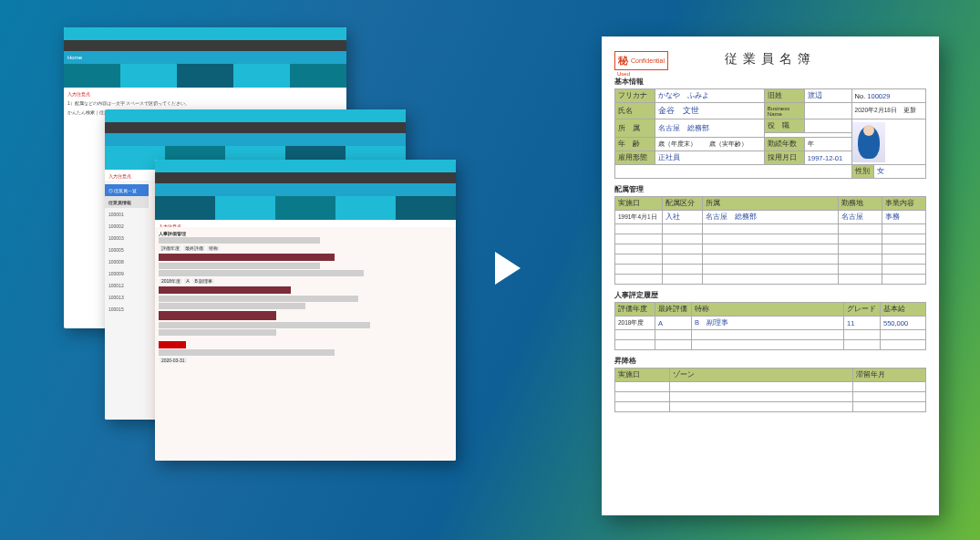  Describe the element at coordinates (127, 190) in the screenshot. I see `sidebar-button: ◎ 従業員一覧` at that location.